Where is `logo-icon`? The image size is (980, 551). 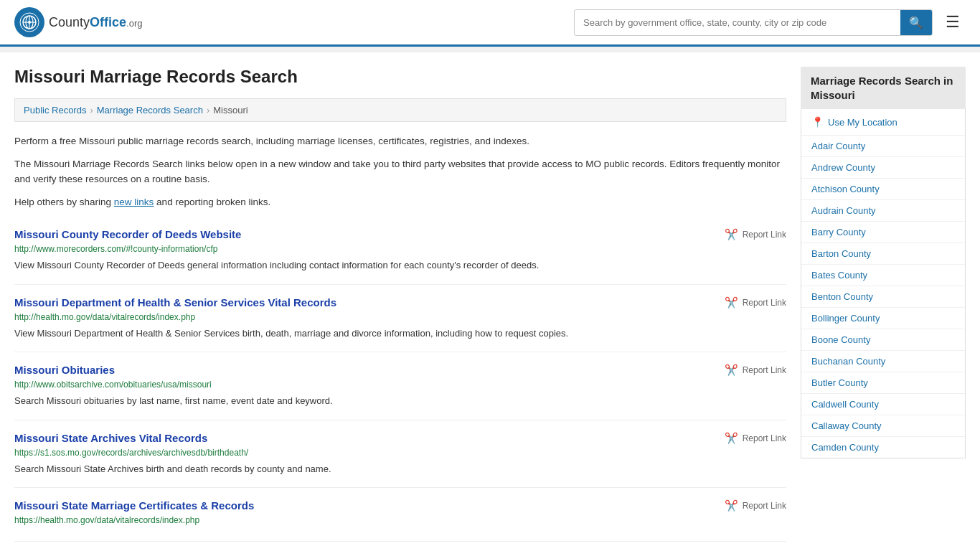 logo-icon is located at coordinates (29, 22).